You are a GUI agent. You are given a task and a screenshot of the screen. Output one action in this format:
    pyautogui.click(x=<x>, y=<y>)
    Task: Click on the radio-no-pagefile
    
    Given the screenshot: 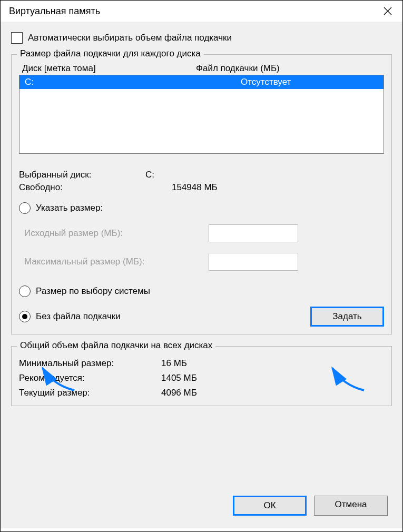 What is the action you would take?
    pyautogui.click(x=25, y=317)
    